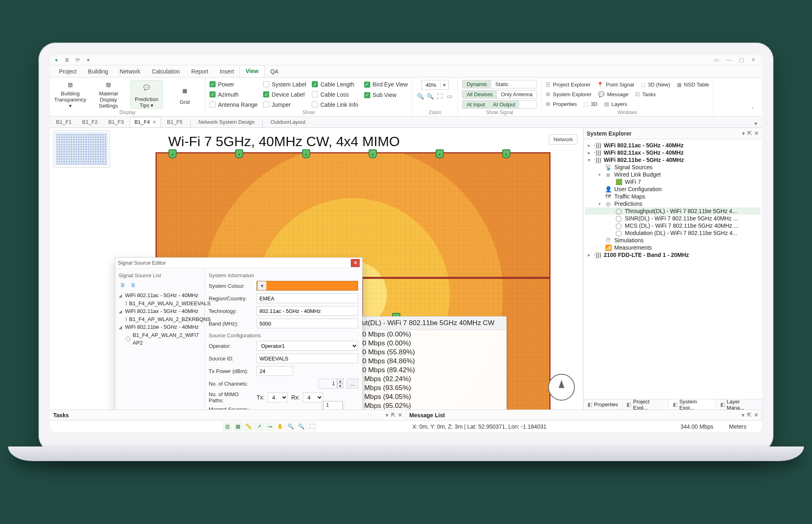 This screenshot has height=524, width=812. I want to click on tree-node: ◯Modulation (DL) - WiFi 7 802.11be 5GHz …, so click(673, 233).